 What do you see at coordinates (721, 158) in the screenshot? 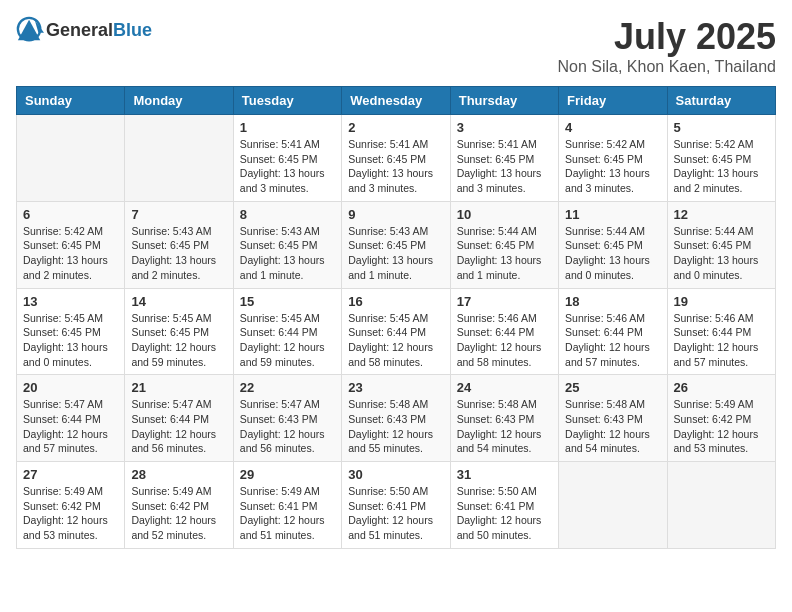
I see `calendar-cell: 5Sunrise: 5:42 AM Sunset: 6:45 PM Daylig…` at bounding box center [721, 158].